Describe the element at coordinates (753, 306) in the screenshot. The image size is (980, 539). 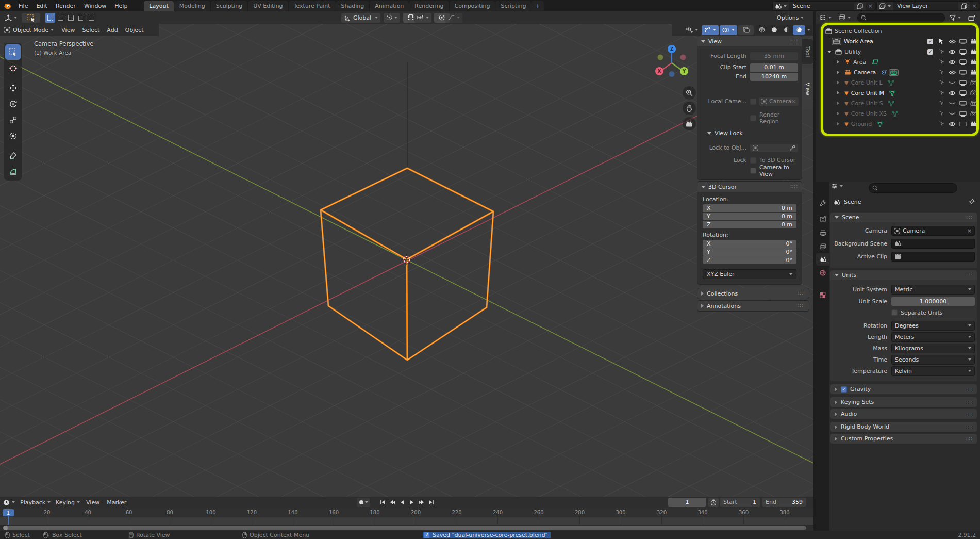
I see `annotations-section-header: Annotations::::` at that location.